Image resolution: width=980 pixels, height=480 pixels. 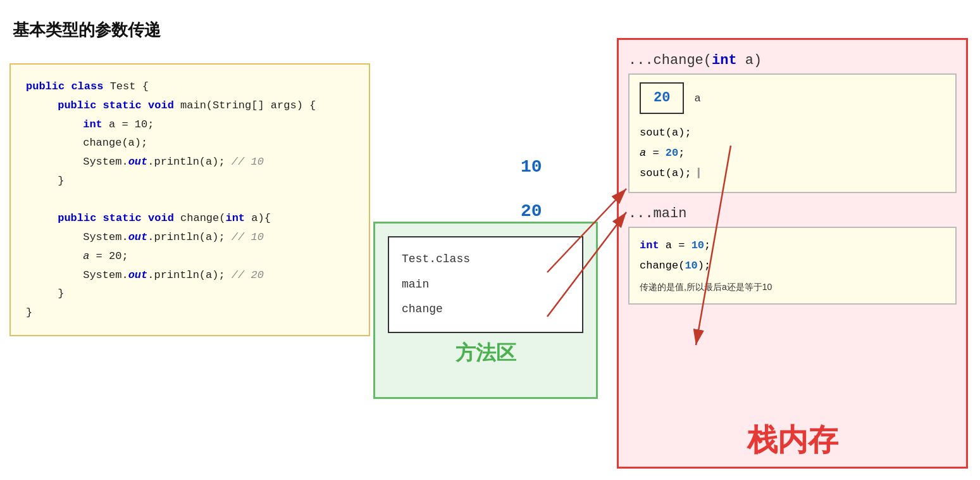 What do you see at coordinates (190, 181) in the screenshot?
I see `code-line-6: }` at bounding box center [190, 181].